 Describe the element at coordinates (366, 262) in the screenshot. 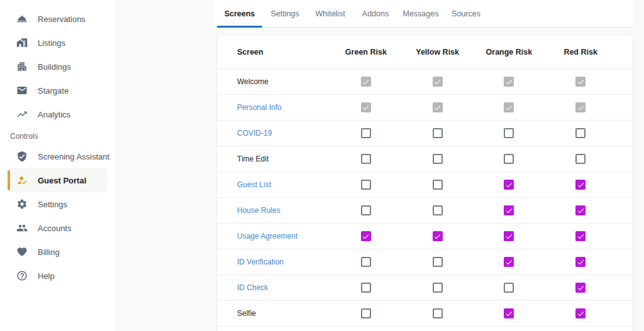

I see `checkbox-id-verification-green-risk` at that location.